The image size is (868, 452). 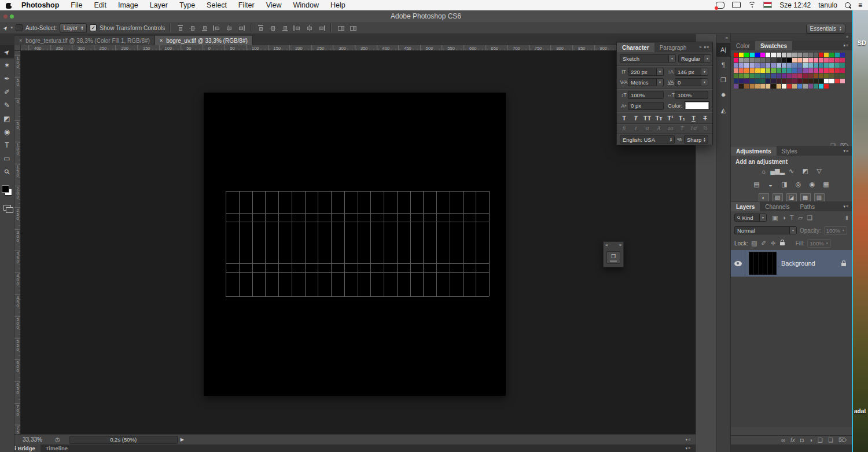 What do you see at coordinates (682, 118) in the screenshot?
I see `text-style-button: T₁` at bounding box center [682, 118].